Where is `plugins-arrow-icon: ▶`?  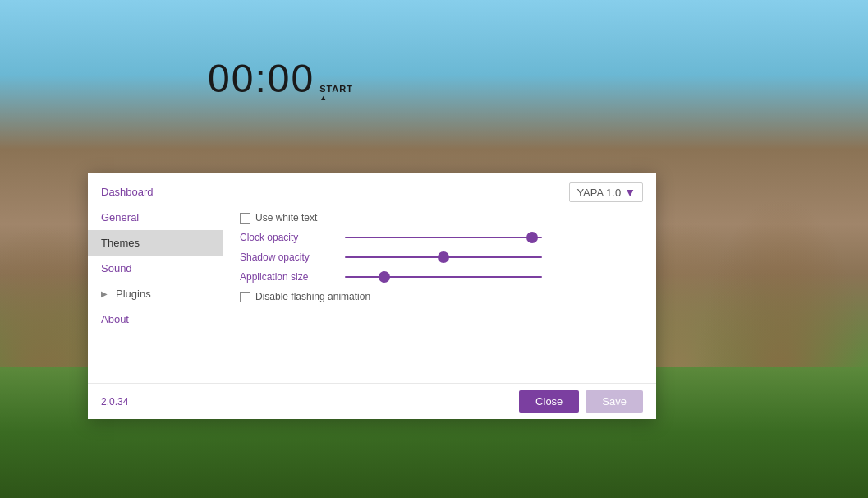
plugins-arrow-icon: ▶ is located at coordinates (104, 294).